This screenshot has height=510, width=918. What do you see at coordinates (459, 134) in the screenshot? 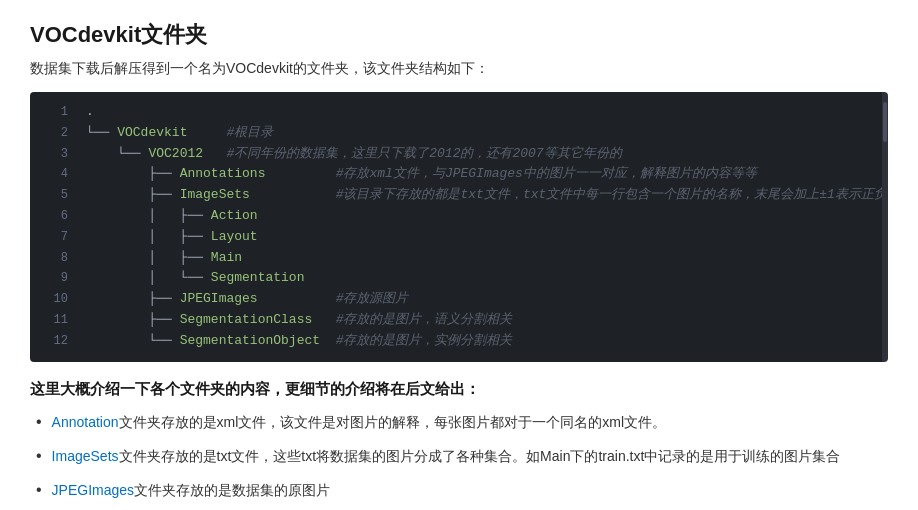
I see `code-line-2: 2 └── VOCdevkit #根目录` at bounding box center [459, 134].